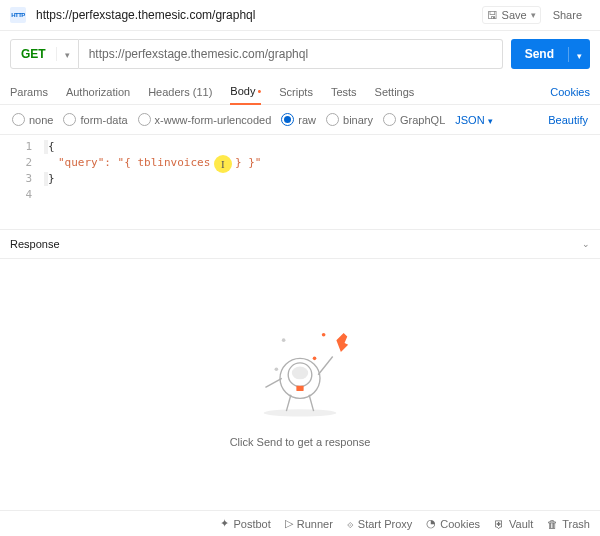 This screenshot has width=600, height=536. I want to click on save-button-group: 🖫 Save ▾, so click(512, 15).